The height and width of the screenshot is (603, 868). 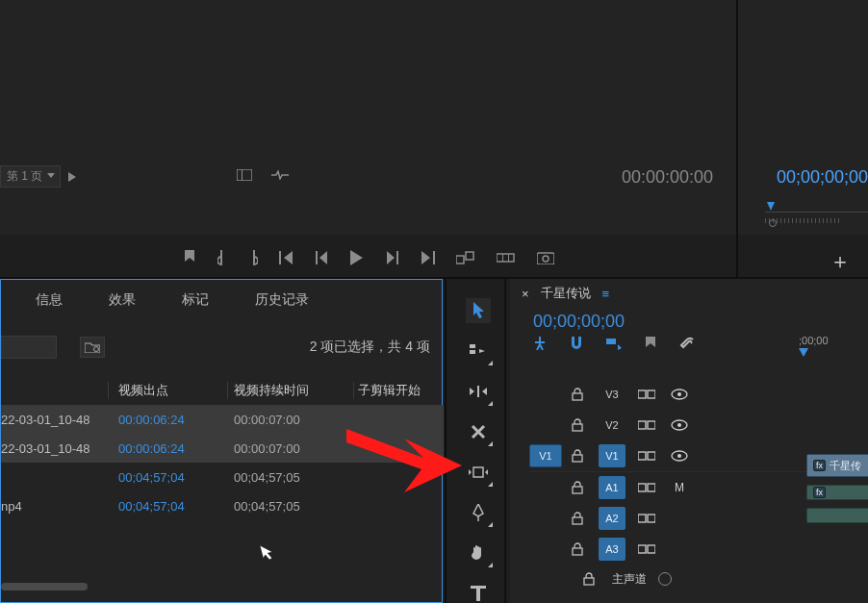 I want to click on timeline-ruler: ;00;00, so click(x=833, y=346).